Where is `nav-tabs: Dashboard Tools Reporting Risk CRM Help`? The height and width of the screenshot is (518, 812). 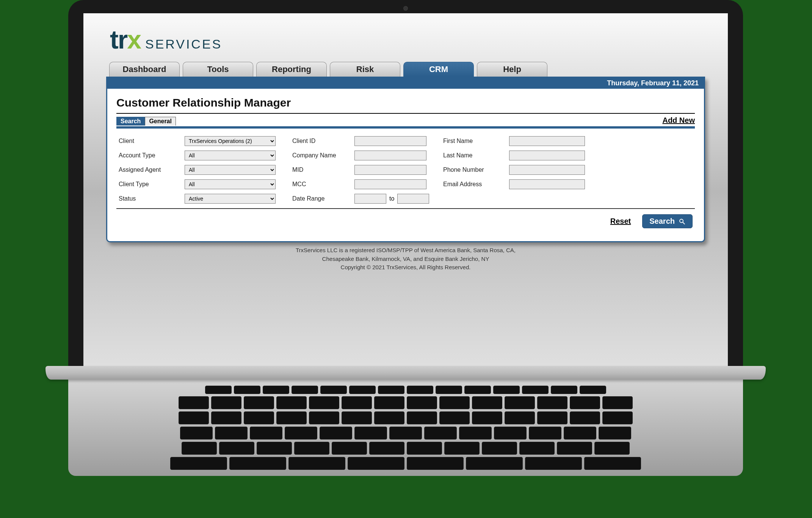 nav-tabs: Dashboard Tools Reporting Risk CRM Help is located at coordinates (407, 69).